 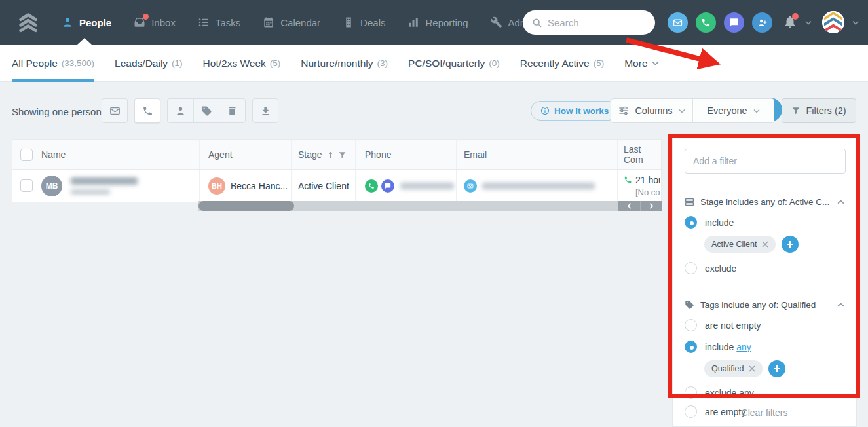 I want to click on trash-icon, so click(x=232, y=111).